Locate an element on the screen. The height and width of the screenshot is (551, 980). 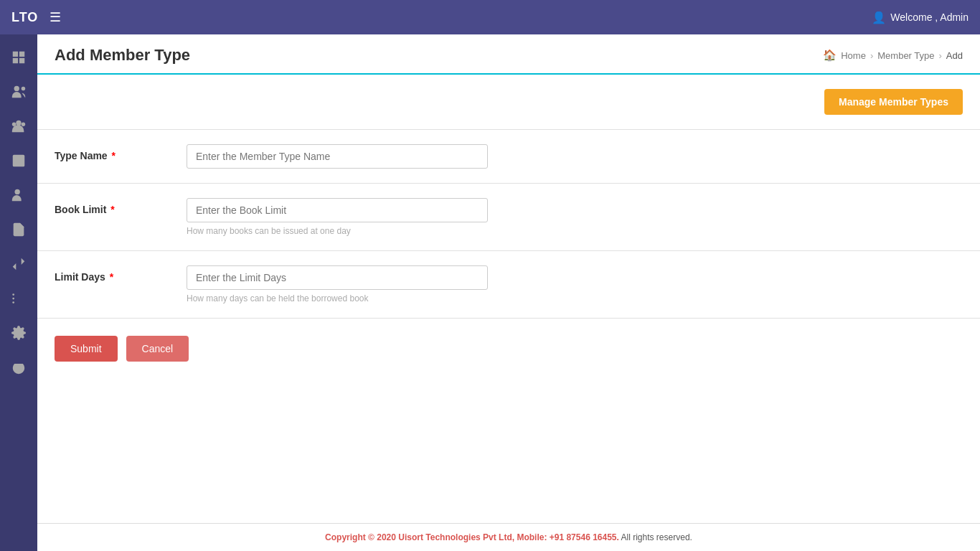
footer-suffix: All rights reserved. is located at coordinates (657, 537).